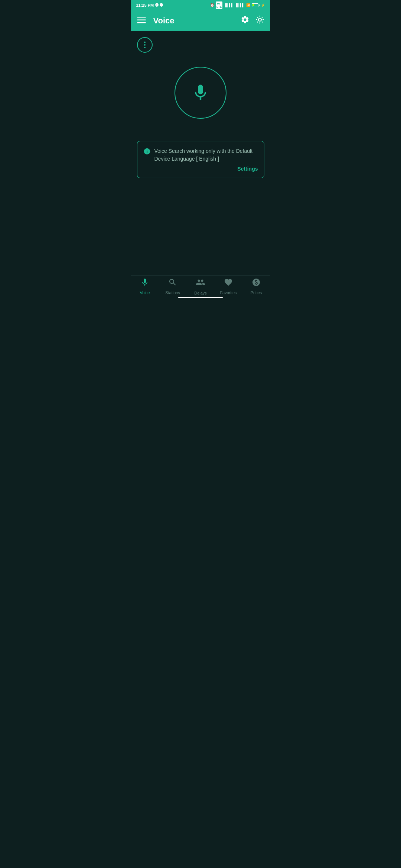 This screenshot has width=401, height=868. Describe the element at coordinates (200, 286) in the screenshot. I see `nav-item-delays: Delays` at that location.